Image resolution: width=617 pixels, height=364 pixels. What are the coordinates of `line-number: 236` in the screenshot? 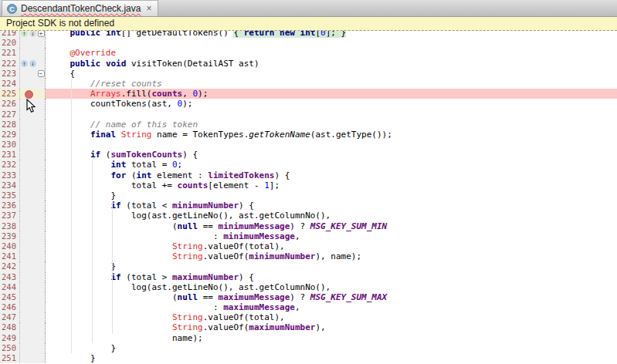 It's located at (10, 205).